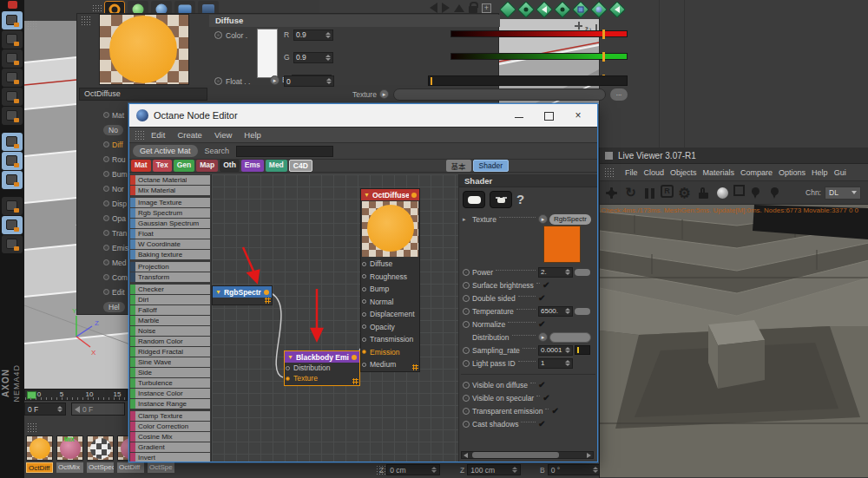 The image size is (868, 478). Describe the element at coordinates (684, 193) in the screenshot. I see `gear-icon: ⚙` at that location.